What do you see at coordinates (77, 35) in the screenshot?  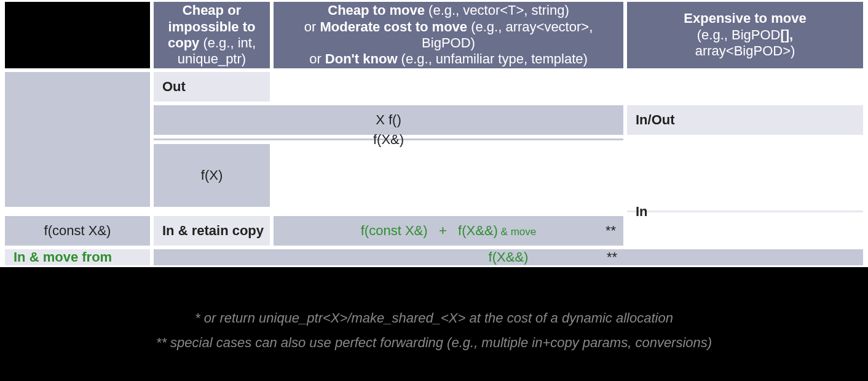 I see `header-blank` at bounding box center [77, 35].